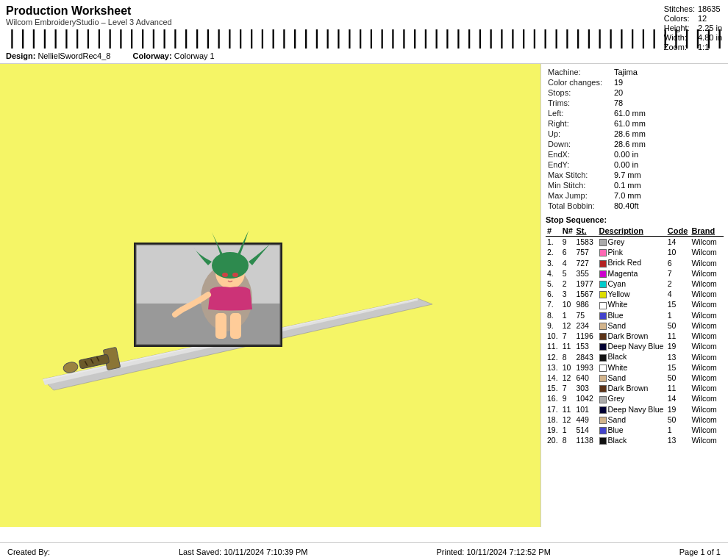  I want to click on header: Production Worksheet Wilcom EmbroiderySt…, so click(364, 32).